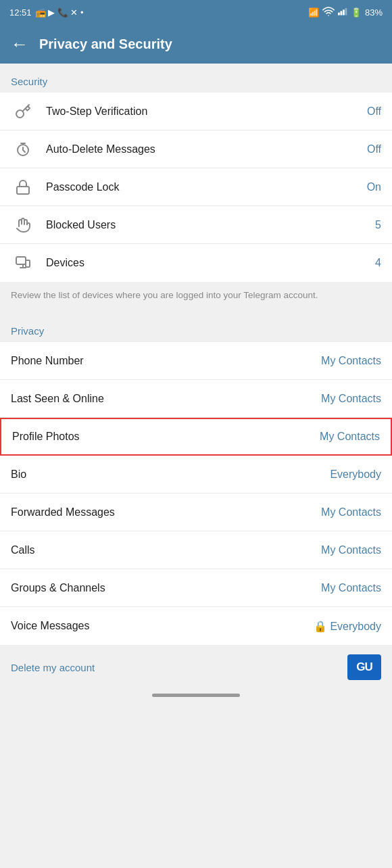 This screenshot has height=868, width=392. What do you see at coordinates (374, 112) in the screenshot?
I see `two-step-value: Off` at bounding box center [374, 112].